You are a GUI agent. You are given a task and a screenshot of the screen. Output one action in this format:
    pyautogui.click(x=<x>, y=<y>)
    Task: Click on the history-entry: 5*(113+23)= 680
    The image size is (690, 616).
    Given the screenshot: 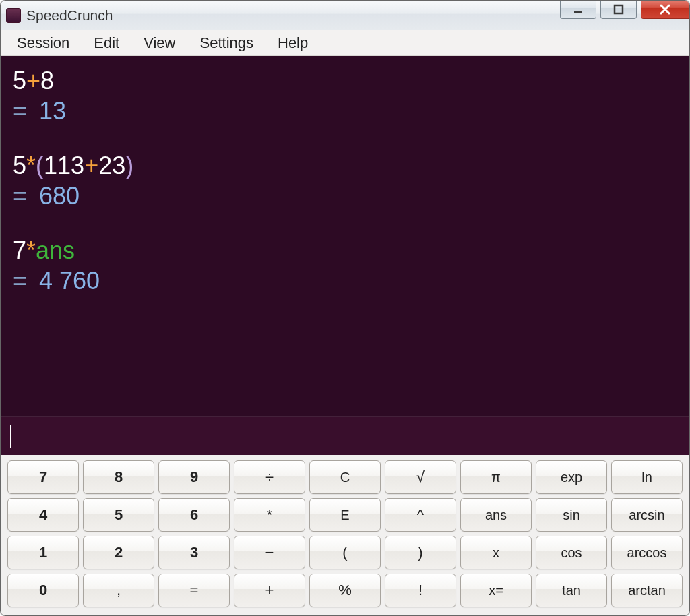 What is the action you would take?
    pyautogui.click(x=345, y=181)
    